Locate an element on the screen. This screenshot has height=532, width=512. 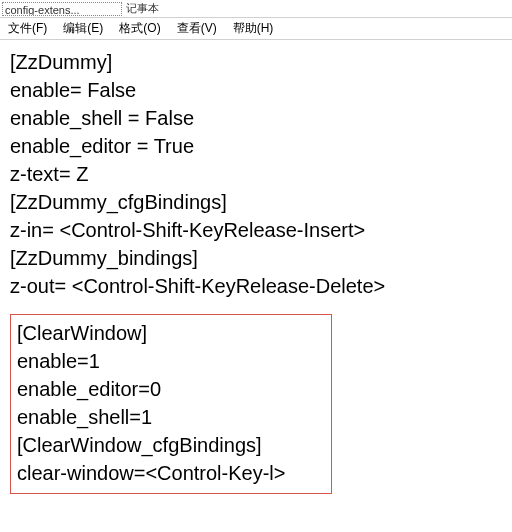
config-line: z-text= Z is located at coordinates (256, 174).